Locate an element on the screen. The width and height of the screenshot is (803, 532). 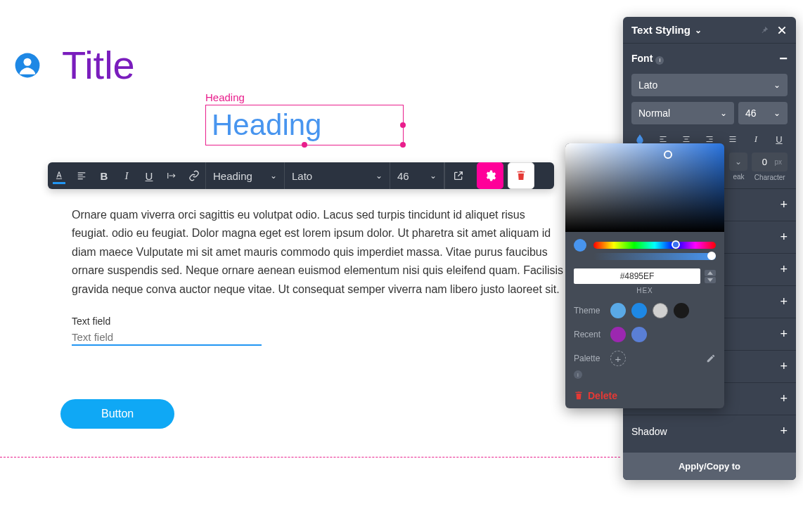
italic-icon: I is located at coordinates (756, 139).